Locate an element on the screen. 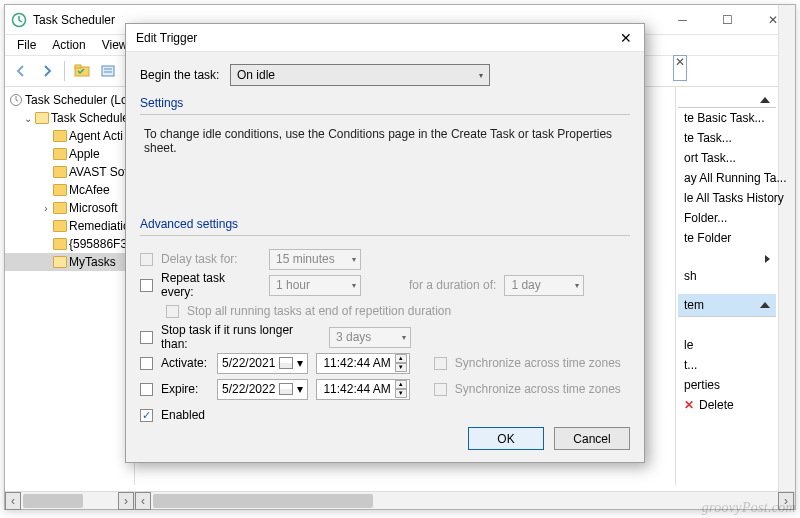 This screenshot has width=800, height=518. cancel-label: Cancel is located at coordinates (592, 439).